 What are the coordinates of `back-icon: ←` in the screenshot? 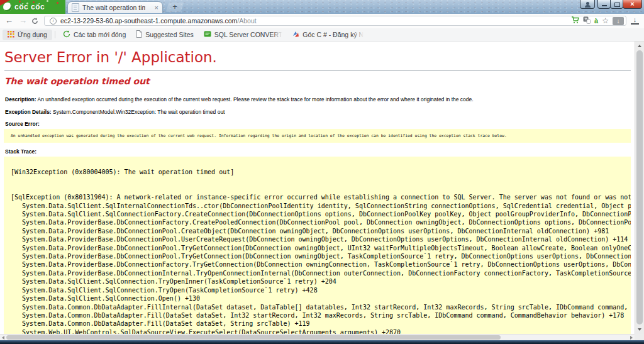 It's located at (9, 21).